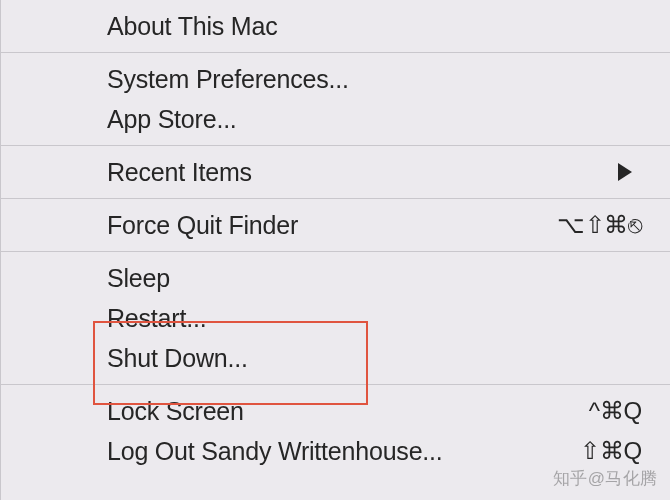 The width and height of the screenshot is (670, 500). What do you see at coordinates (180, 172) in the screenshot?
I see `menu-item-label: Recent Items` at bounding box center [180, 172].